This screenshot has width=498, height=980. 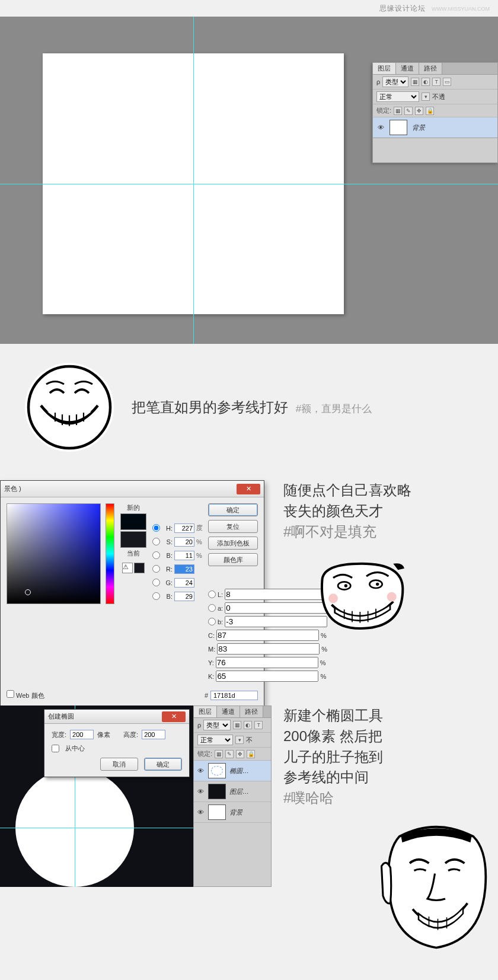 What do you see at coordinates (133, 540) in the screenshot?
I see `swatch-current` at bounding box center [133, 540].